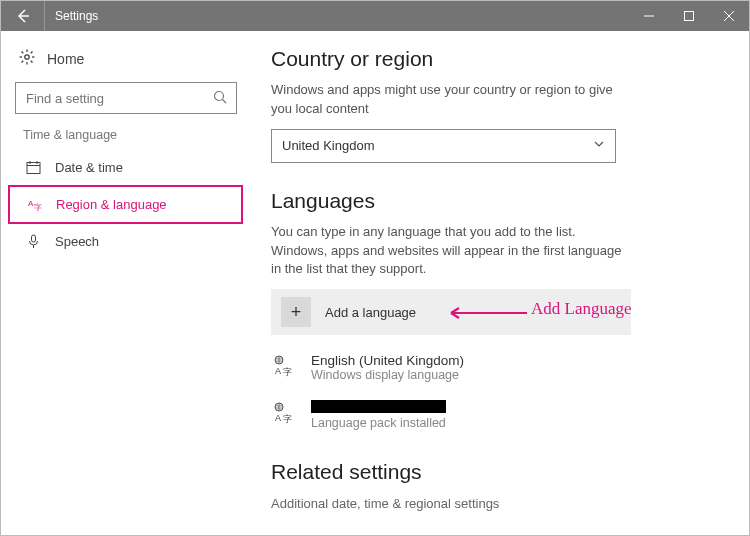  I want to click on search-input, so click(126, 98).